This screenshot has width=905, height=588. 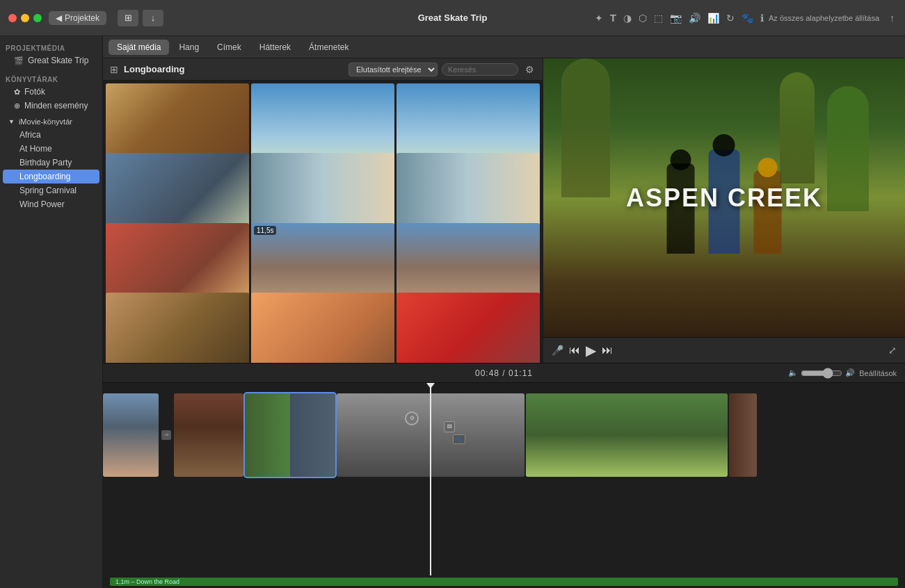 I want to click on volume-low-icon: 🔈, so click(x=793, y=373).